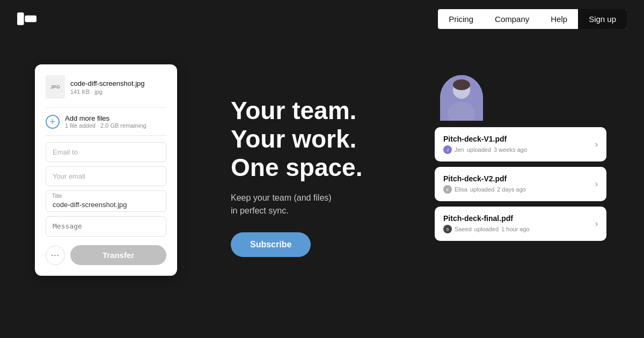 The image size is (644, 338). I want to click on more-options-button: ···, so click(55, 255).